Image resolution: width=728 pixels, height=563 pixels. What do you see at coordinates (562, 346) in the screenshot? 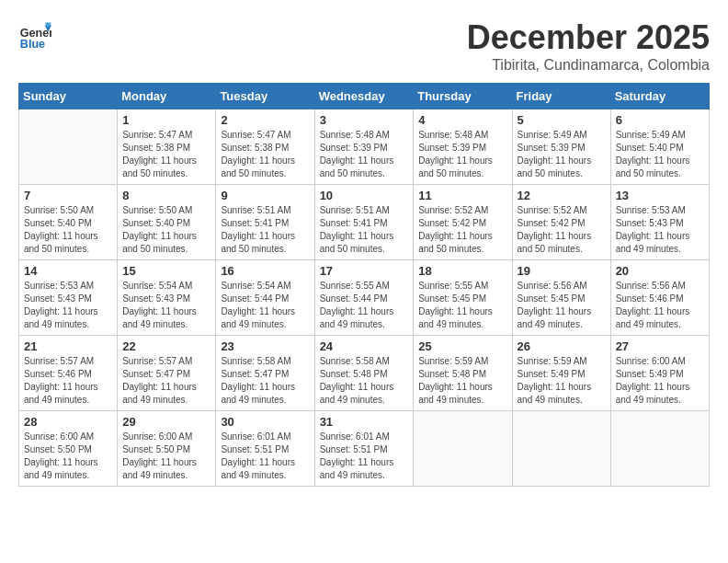
I see `day-number: 26` at bounding box center [562, 346].